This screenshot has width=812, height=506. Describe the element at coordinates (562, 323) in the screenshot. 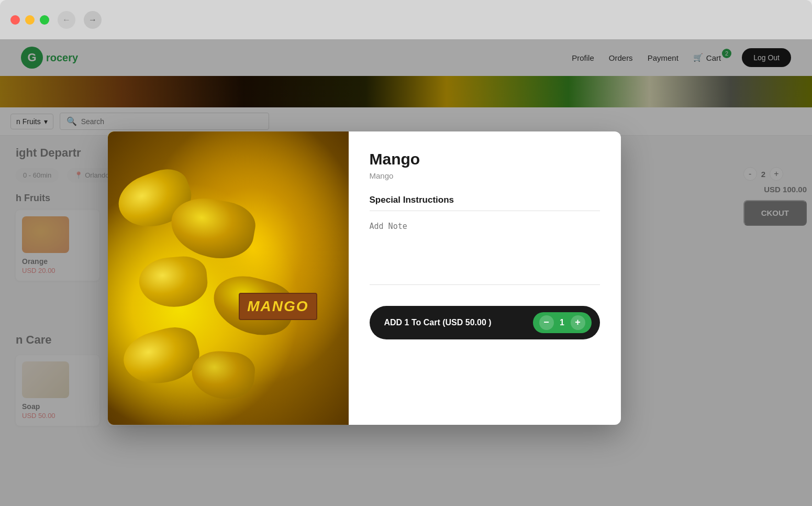

I see `modal-qty-value: 1` at that location.